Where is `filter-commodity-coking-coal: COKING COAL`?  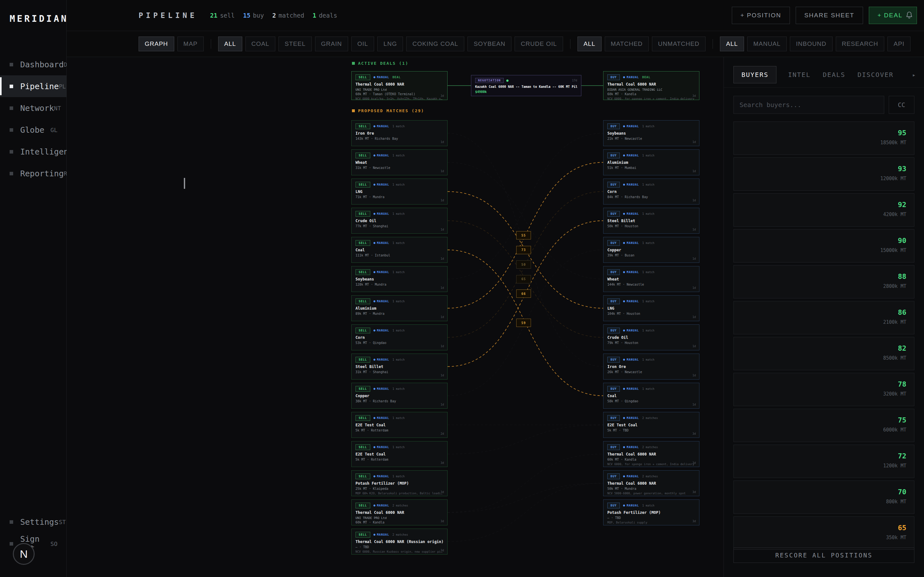 filter-commodity-coking-coal: COKING COAL is located at coordinates (435, 44).